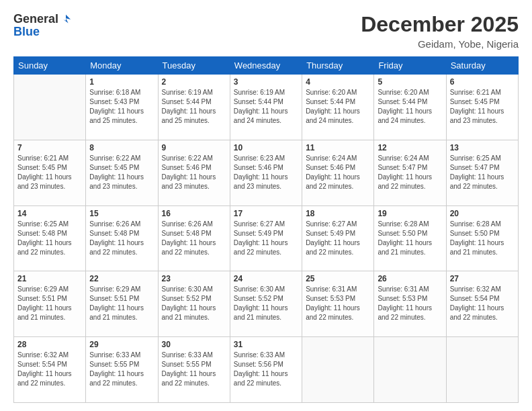 The width and height of the screenshot is (532, 411). What do you see at coordinates (27, 32) in the screenshot?
I see `logo-blue: Blue` at bounding box center [27, 32].